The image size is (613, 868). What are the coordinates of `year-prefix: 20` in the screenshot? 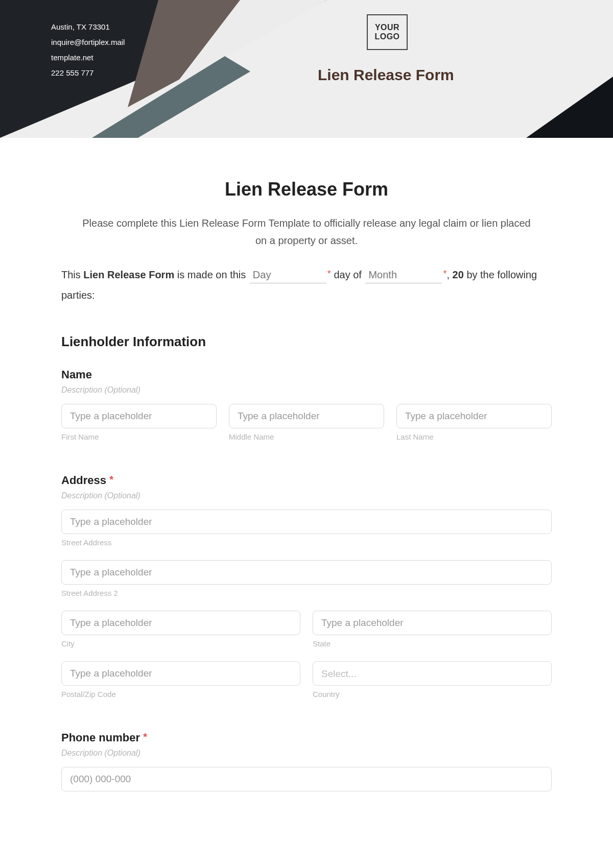 It's located at (458, 275).